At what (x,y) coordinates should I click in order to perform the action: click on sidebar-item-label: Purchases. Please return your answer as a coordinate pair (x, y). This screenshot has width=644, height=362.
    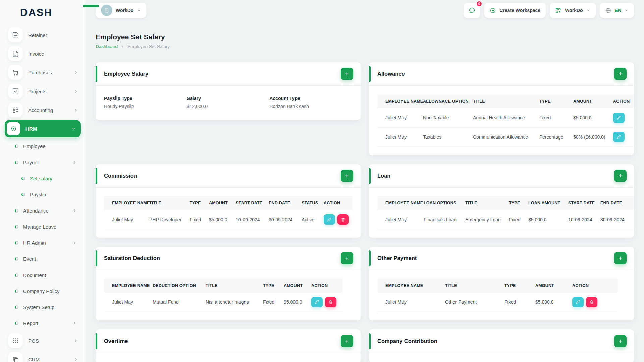
    Looking at the image, I should click on (40, 72).